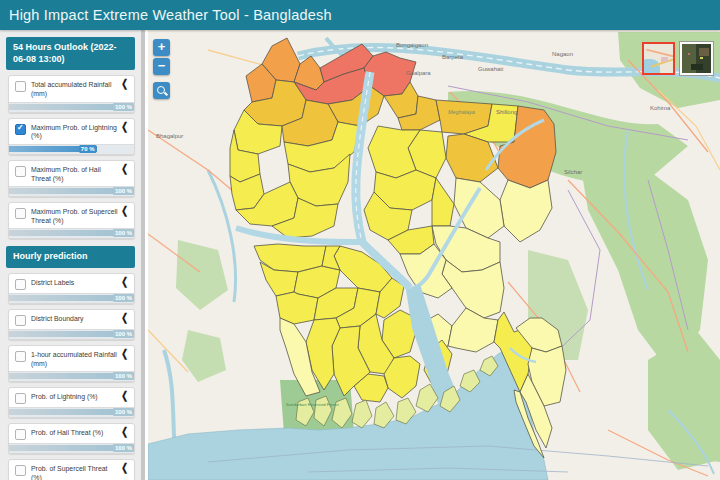 This screenshot has height=480, width=720. What do you see at coordinates (696, 58) in the screenshot?
I see `basemap-thumb-satellite` at bounding box center [696, 58].